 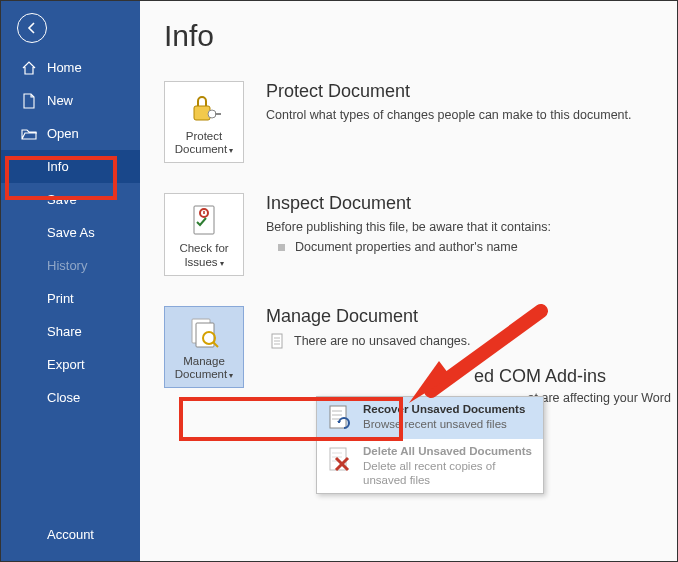 What do you see at coordinates (67, 266) in the screenshot?
I see `sidebar-item-label: History` at bounding box center [67, 266].